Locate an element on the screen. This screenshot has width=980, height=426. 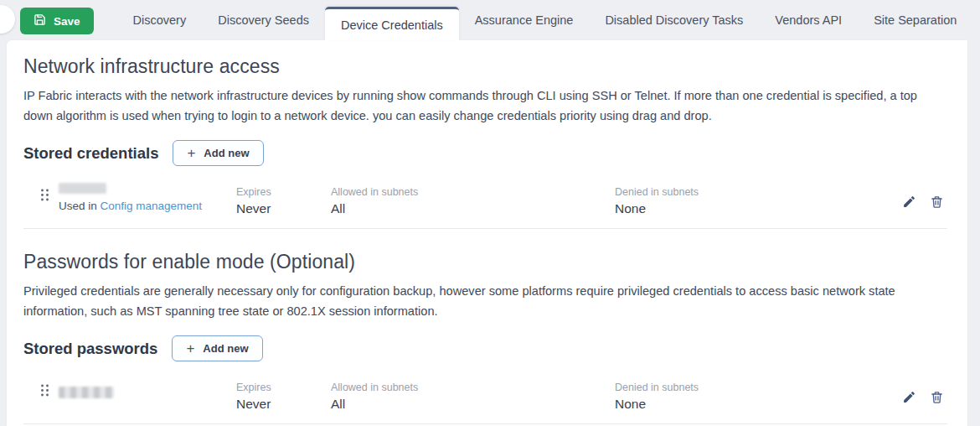
tab-advanced-cli: Advanced CLI is located at coordinates (977, 20).